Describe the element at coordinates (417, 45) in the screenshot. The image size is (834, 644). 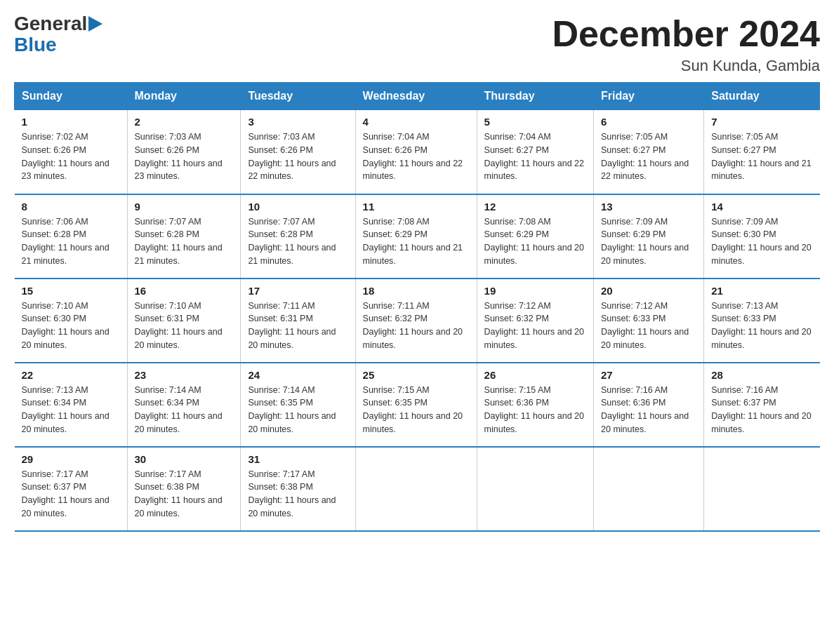
I see `page-header: General Blue December 2024 Sun Kunda, Ga…` at that location.